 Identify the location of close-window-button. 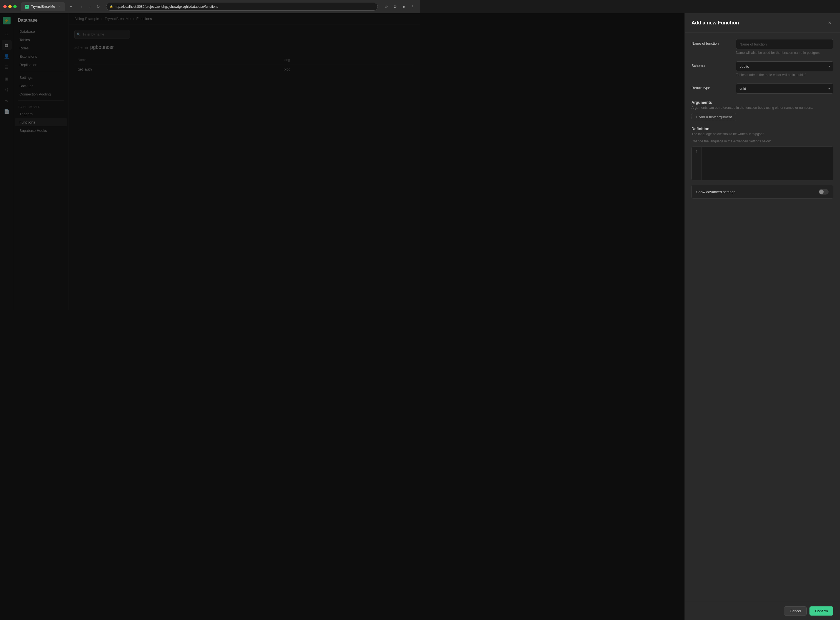
(5, 7).